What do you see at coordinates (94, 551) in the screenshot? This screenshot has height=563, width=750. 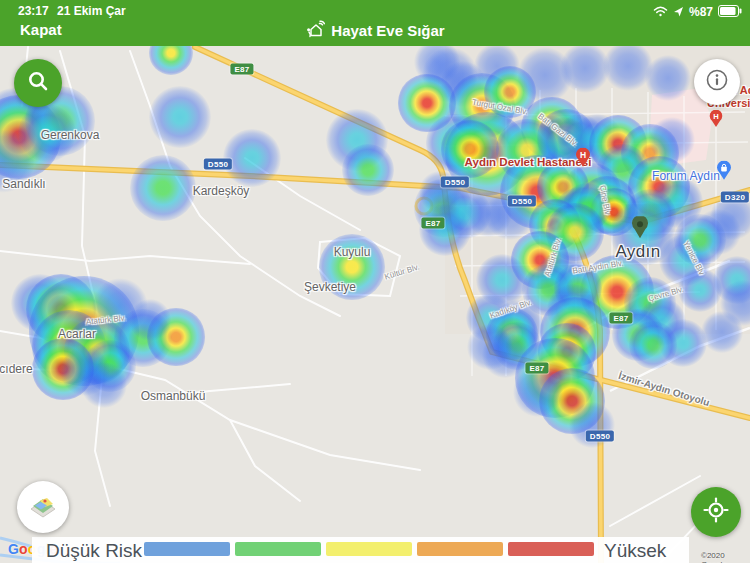 I see `legend-low-label: Düşük Risk` at bounding box center [94, 551].